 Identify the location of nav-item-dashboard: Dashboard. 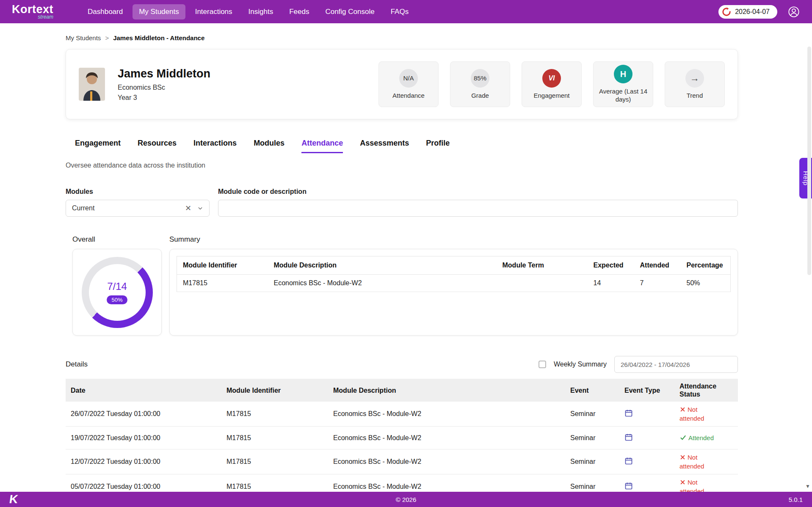
(105, 12).